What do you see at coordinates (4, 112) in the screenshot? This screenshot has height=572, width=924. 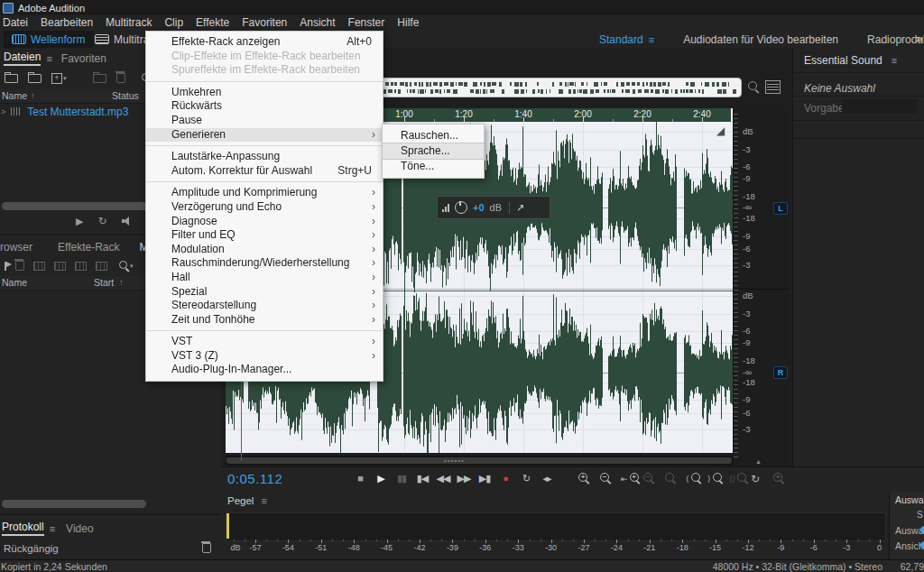 I see `expander-icon: >` at bounding box center [4, 112].